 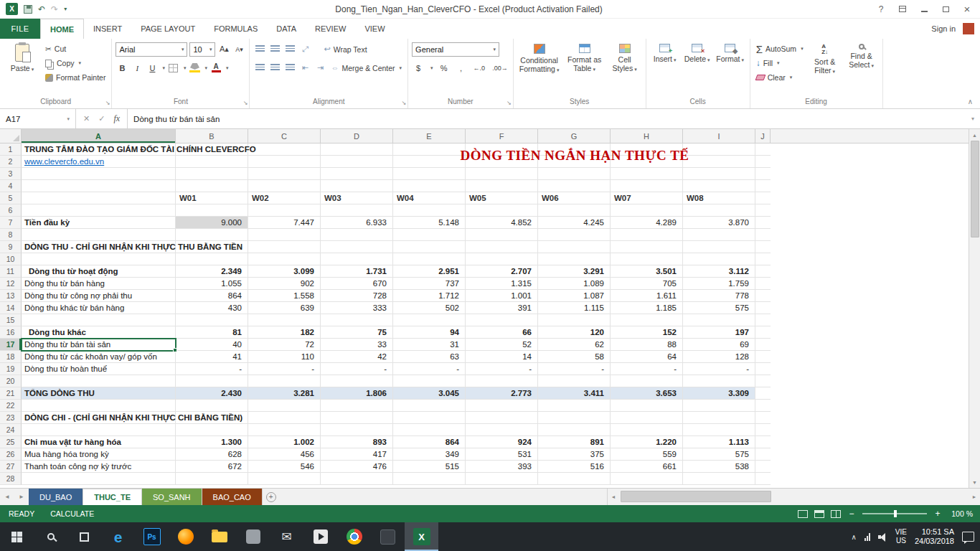 I want to click on cell-F23, so click(x=502, y=418).